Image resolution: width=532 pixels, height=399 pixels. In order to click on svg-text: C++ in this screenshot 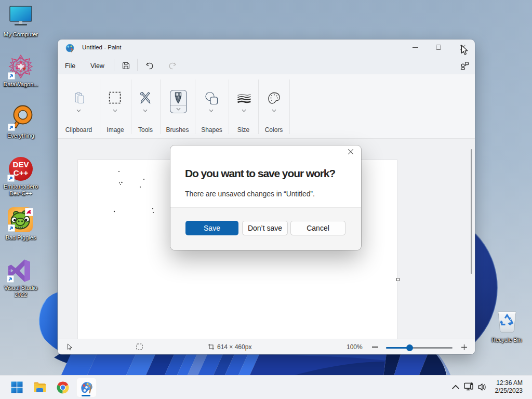, I will do `click(21, 172)`.